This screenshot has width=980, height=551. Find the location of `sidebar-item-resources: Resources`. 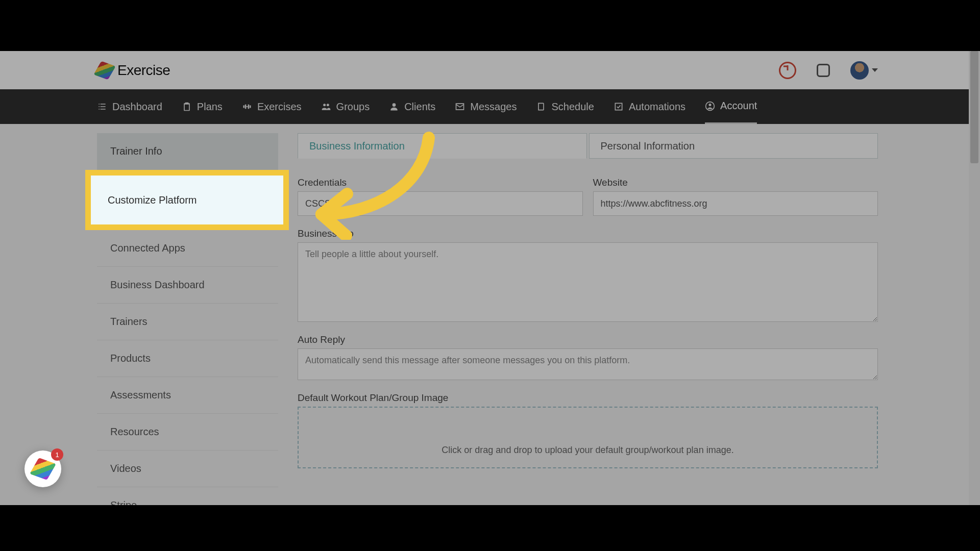

sidebar-item-resources: Resources is located at coordinates (188, 432).